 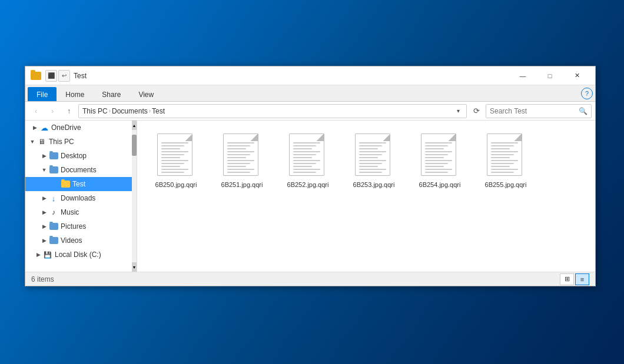 I want to click on test-folder-icon, so click(x=65, y=184).